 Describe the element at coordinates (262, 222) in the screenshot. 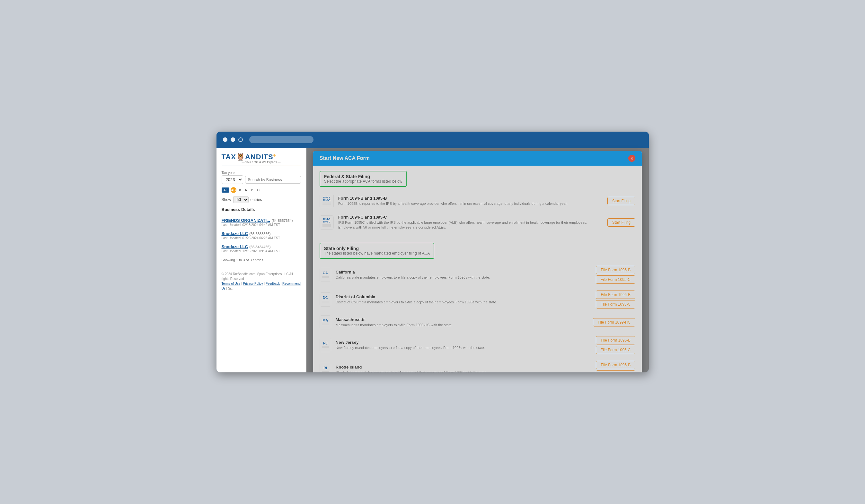

I see `business-item-0: FRIENDS ORGANIZATI... (54-8657654) Last …` at that location.